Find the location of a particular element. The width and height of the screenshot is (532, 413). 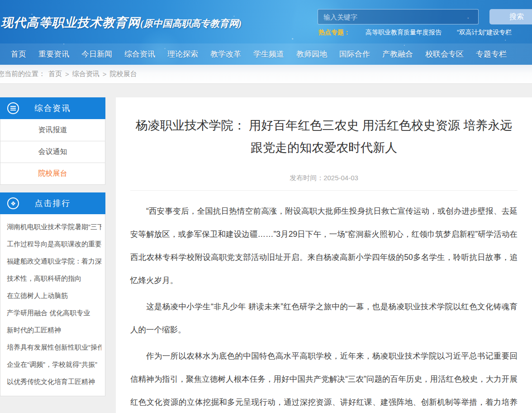

breadcrumb: 您当前的位置： 首页 > 综合资讯 > 院校展台 is located at coordinates (266, 74).